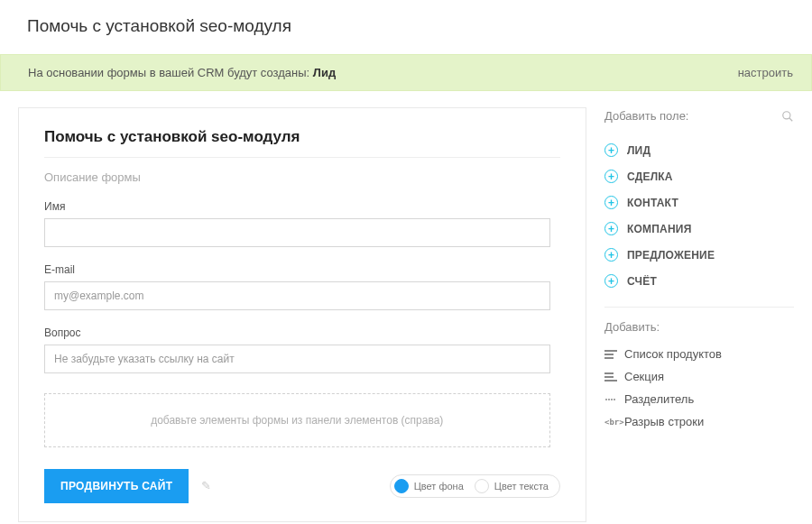 This screenshot has height=524, width=812. Describe the element at coordinates (515, 486) in the screenshot. I see `text-color-option: Цвет текста` at that location.